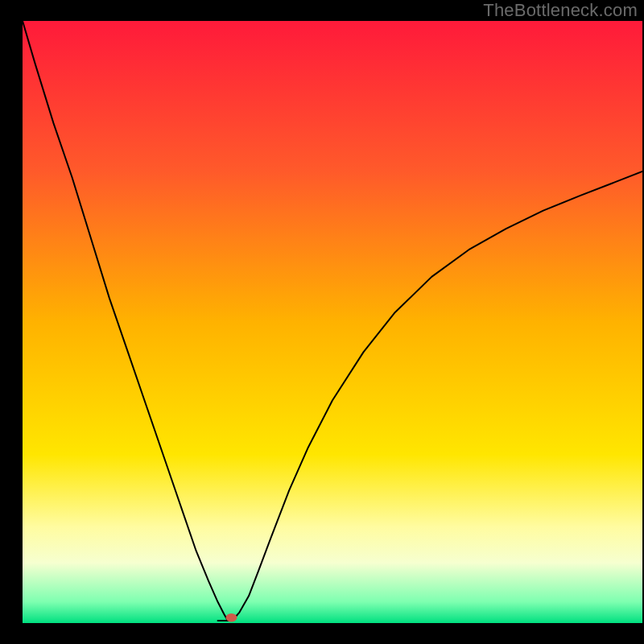 This screenshot has width=644, height=644. What do you see at coordinates (232, 617) in the screenshot?
I see `minimum-marker` at bounding box center [232, 617].